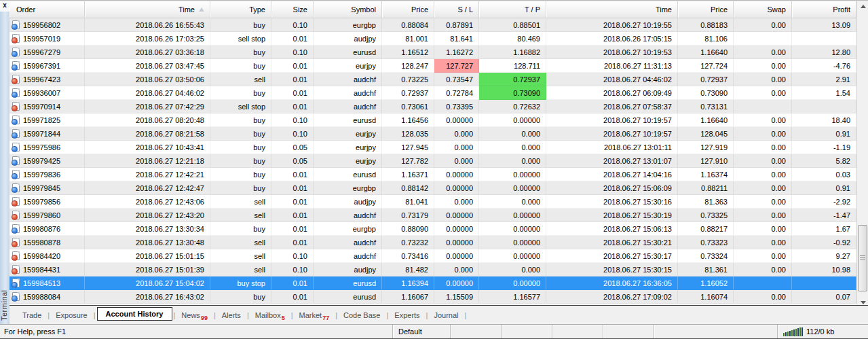  What do you see at coordinates (293, 10) in the screenshot?
I see `column-header-size-3: Size` at bounding box center [293, 10].